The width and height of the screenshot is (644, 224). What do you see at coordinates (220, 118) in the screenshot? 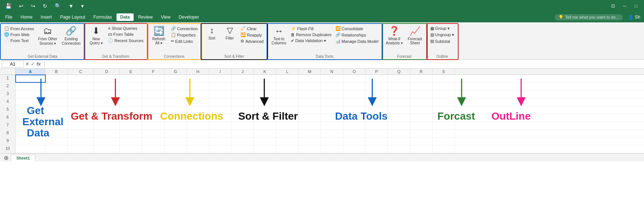
I see `cell-I6` at bounding box center [220, 118].